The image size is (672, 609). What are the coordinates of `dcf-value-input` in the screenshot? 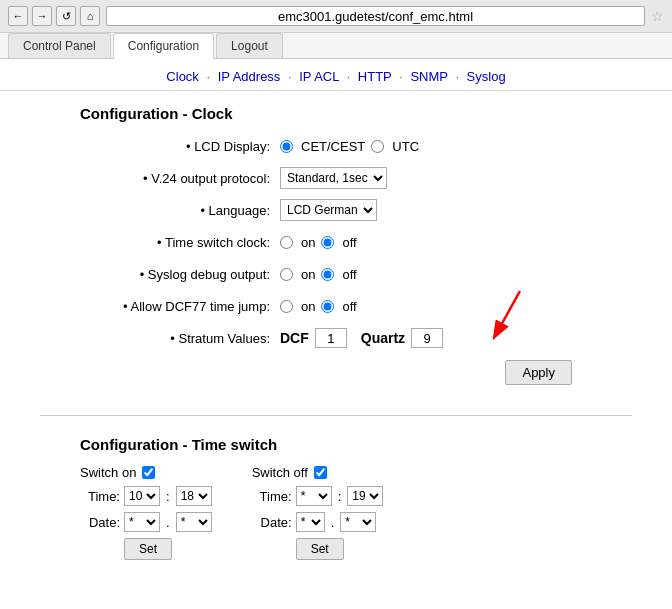 It's located at (331, 338).